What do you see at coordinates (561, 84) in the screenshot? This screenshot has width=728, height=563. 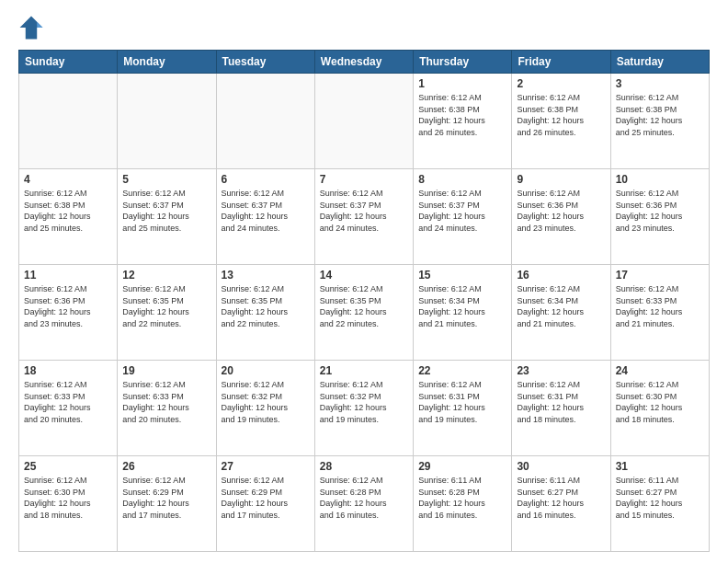 I see `day-number: 2` at bounding box center [561, 84].